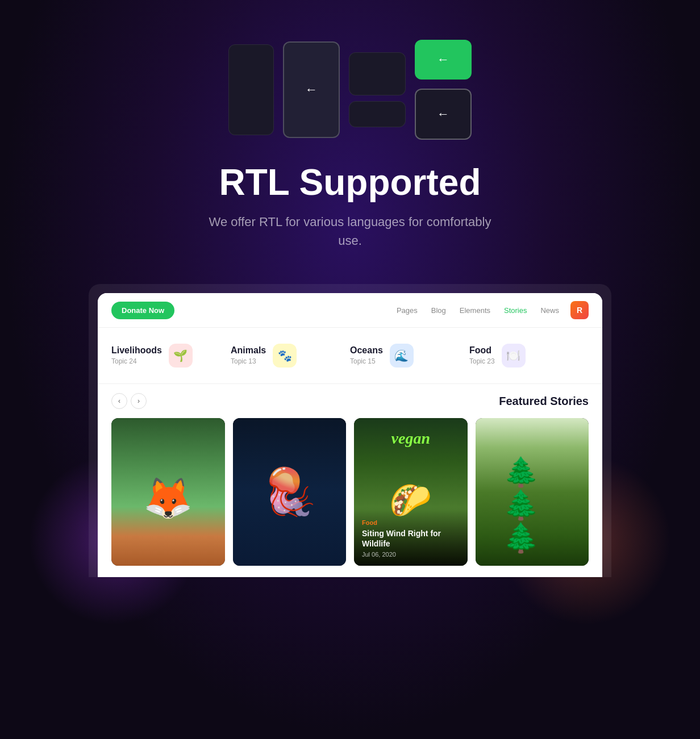 This screenshot has height=739, width=700. Describe the element at coordinates (411, 492) in the screenshot. I see `story-card-vegan: Food Siting Wind Right for Wildlife Jul …` at that location.